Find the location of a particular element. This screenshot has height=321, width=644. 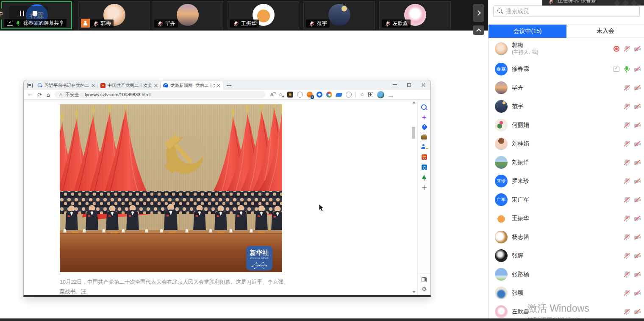

more-menu-icon: … is located at coordinates (391, 95).